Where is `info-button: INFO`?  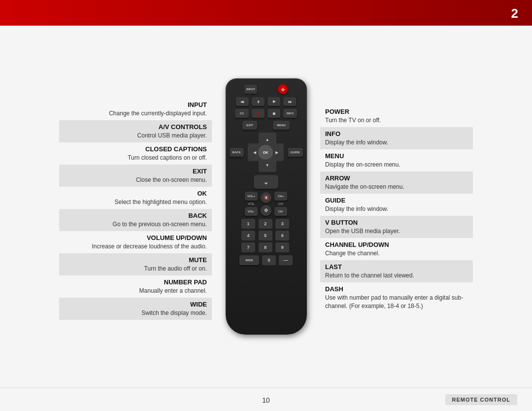
info-button: INFO is located at coordinates (290, 113).